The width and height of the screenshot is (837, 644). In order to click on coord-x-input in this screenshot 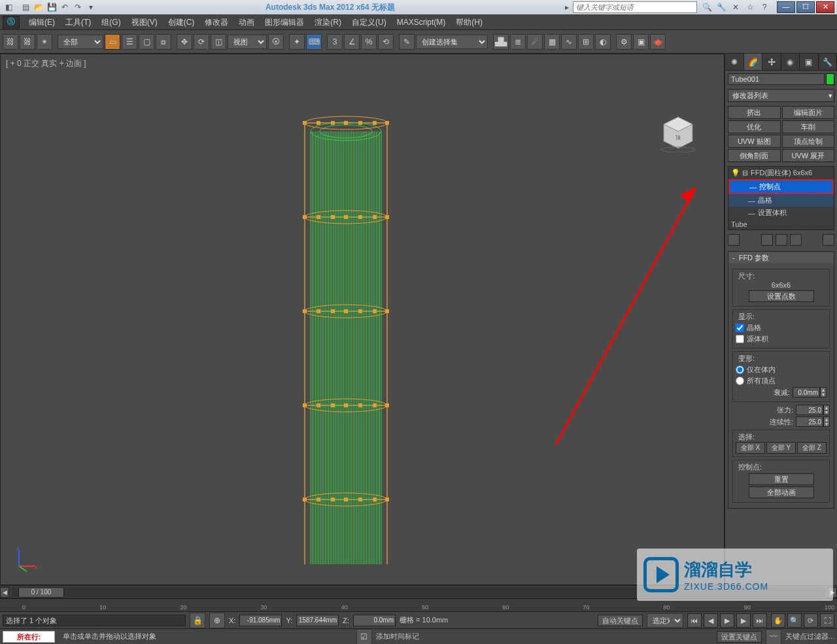, I will do `click(260, 620)`.